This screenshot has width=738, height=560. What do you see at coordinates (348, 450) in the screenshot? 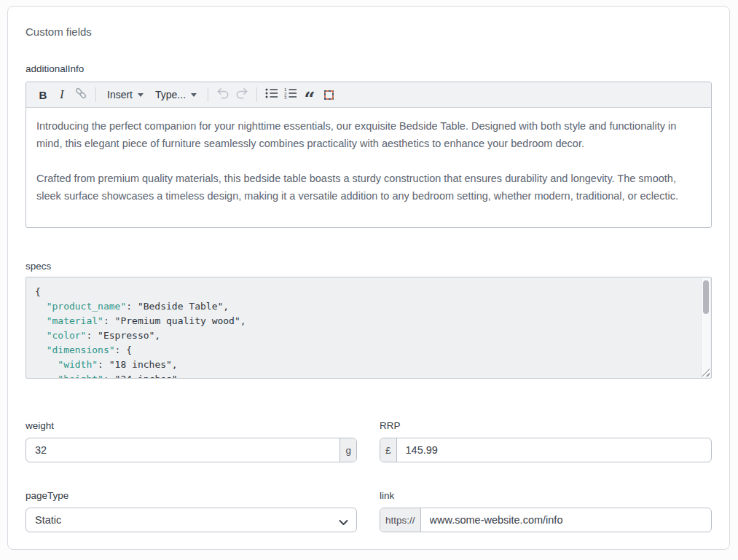
I see `weight-unit-addon: g` at bounding box center [348, 450].